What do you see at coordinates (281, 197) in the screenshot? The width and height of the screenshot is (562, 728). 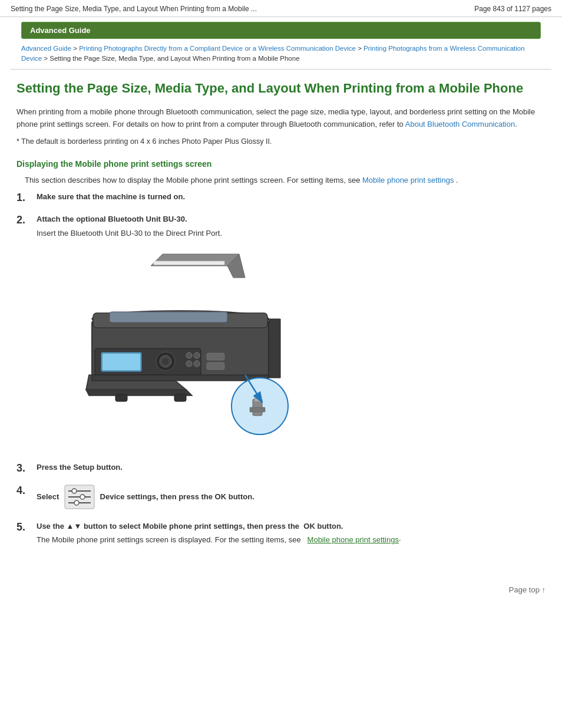 I see `step-1: 1. Make sure that the machine is turned …` at bounding box center [281, 197].